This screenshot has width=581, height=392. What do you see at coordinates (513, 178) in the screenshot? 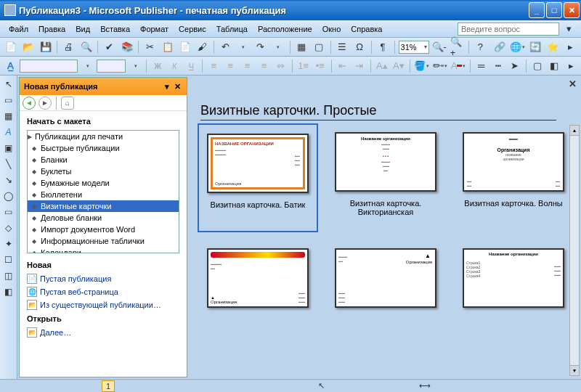
I see `template-card: ━━━Организацияназваниеорганизации━━━━━━━…` at bounding box center [513, 178].